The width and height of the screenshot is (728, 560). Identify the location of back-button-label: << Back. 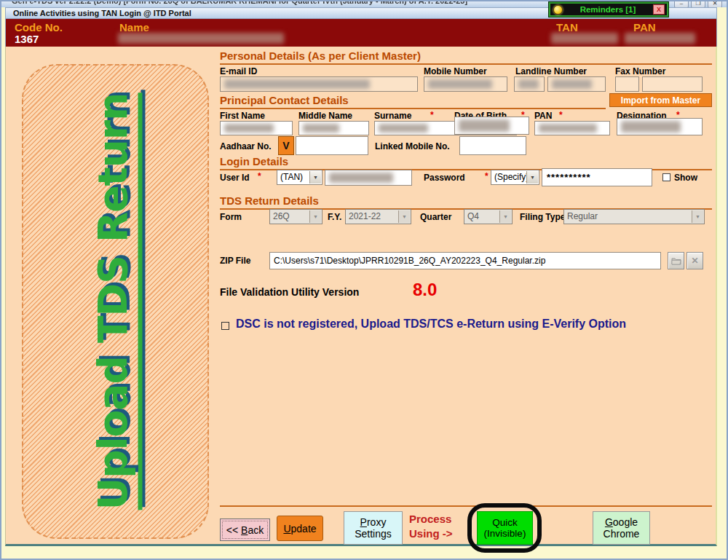
(245, 530).